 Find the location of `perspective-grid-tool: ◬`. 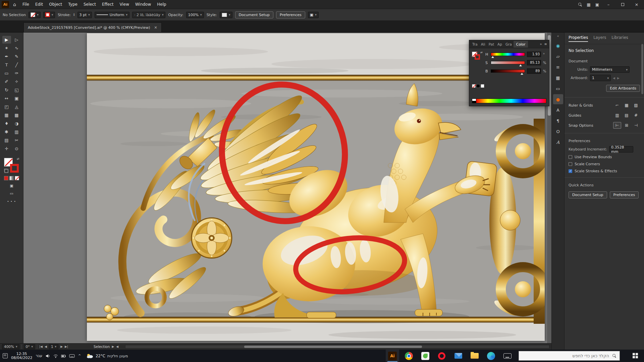

perspective-grid-tool: ◬ is located at coordinates (17, 107).